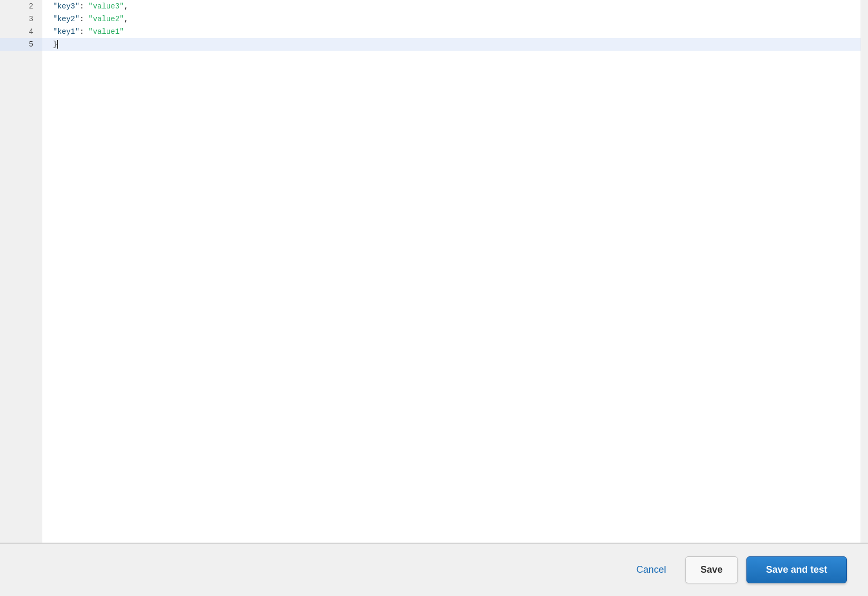  Describe the element at coordinates (451, 19) in the screenshot. I see `code-line-3: "key2": "value2",` at that location.